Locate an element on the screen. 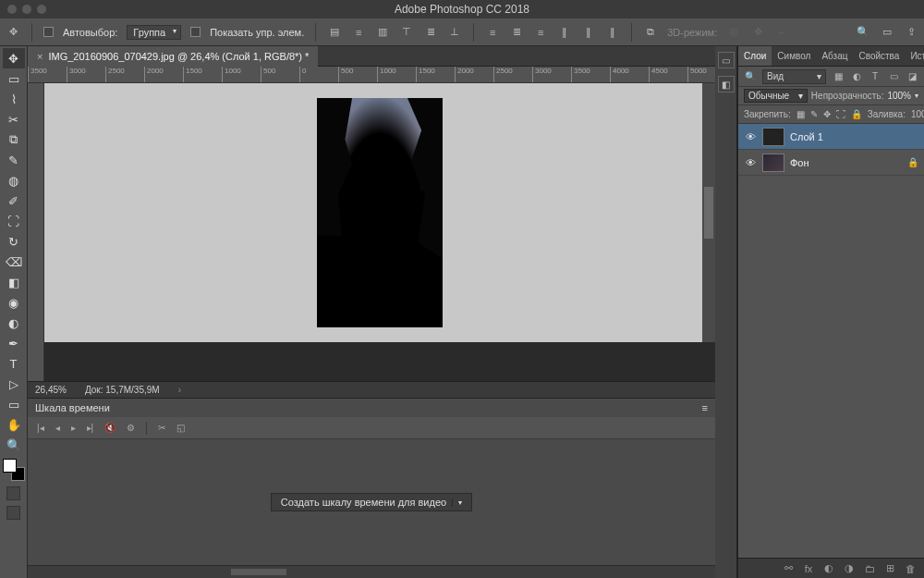 This screenshot has height=578, width=924. lasso-tool: ⌇ is located at coordinates (14, 99).